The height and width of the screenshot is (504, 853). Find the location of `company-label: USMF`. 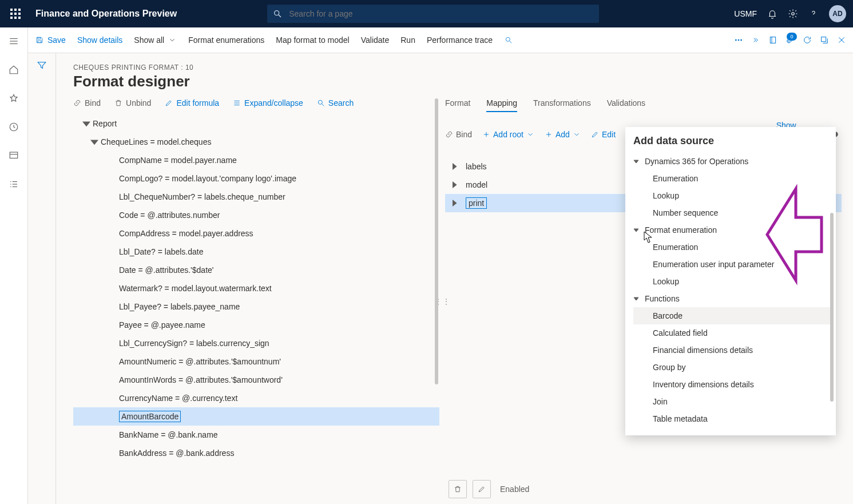

company-label: USMF is located at coordinates (745, 14).